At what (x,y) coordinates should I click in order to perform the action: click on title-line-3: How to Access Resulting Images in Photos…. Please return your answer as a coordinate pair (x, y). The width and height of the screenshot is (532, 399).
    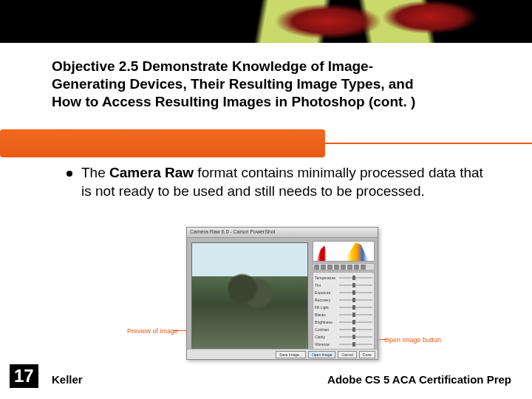
    Looking at the image, I should click on (233, 102).